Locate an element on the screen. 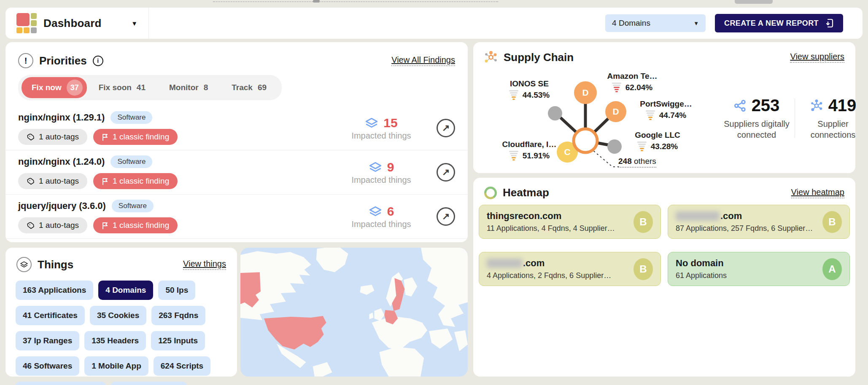  panel-handle is located at coordinates (316, 1).